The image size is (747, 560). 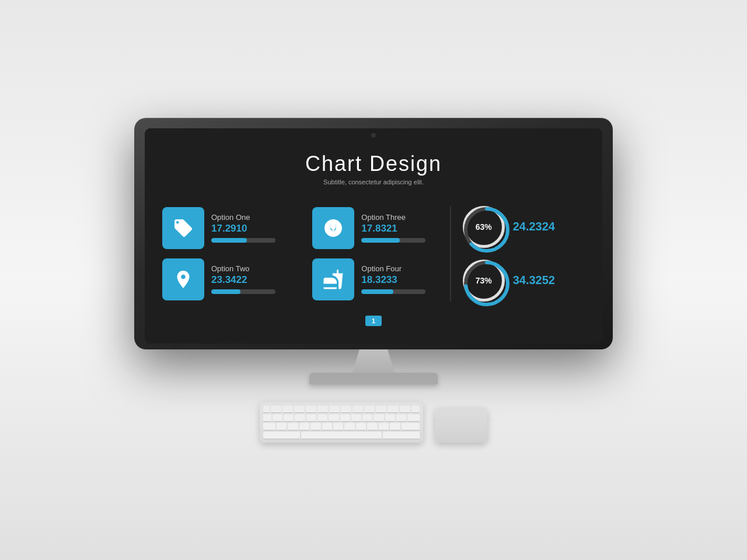 I want to click on gauge-two-percent: 73%, so click(x=484, y=281).